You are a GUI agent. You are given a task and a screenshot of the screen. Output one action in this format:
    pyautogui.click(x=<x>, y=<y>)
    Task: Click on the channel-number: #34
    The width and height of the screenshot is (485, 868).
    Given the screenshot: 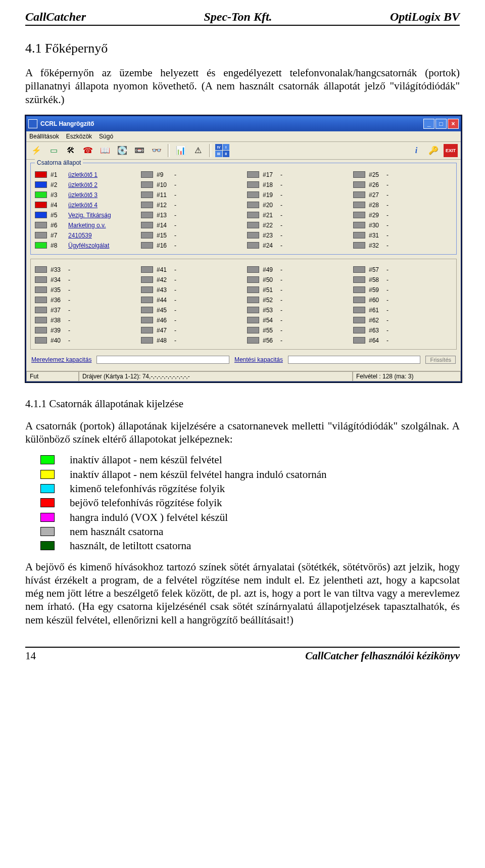 What is the action you would take?
    pyautogui.click(x=58, y=280)
    